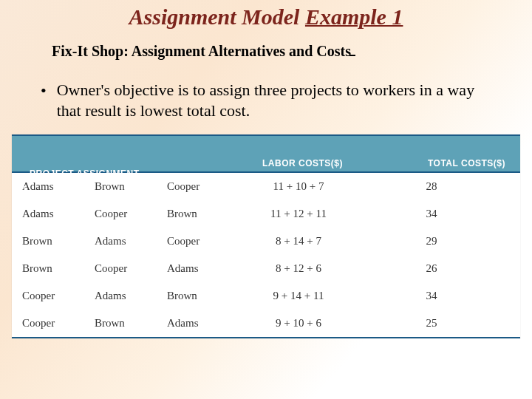 The width and height of the screenshot is (532, 399). Describe the element at coordinates (355, 16) in the screenshot. I see `title-underlined: Example 1` at that location.